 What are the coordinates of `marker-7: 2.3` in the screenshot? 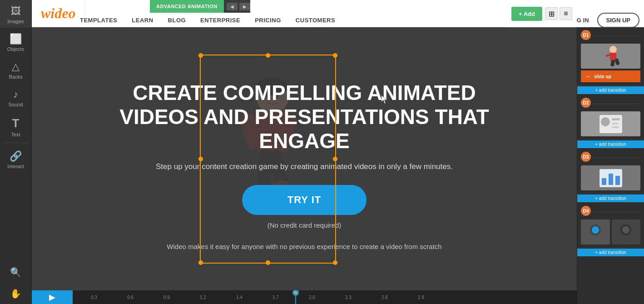 It's located at (348, 297).